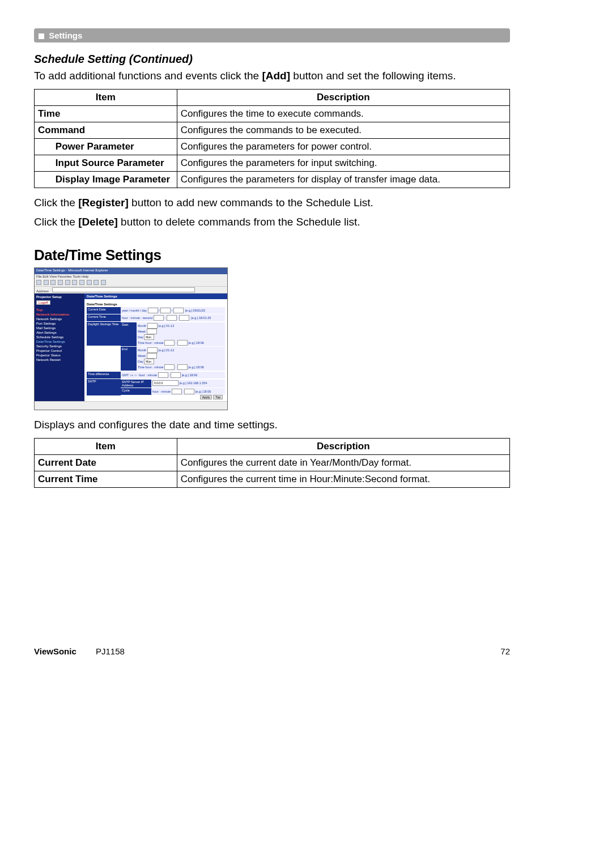  I want to click on hour-input, so click(159, 318).